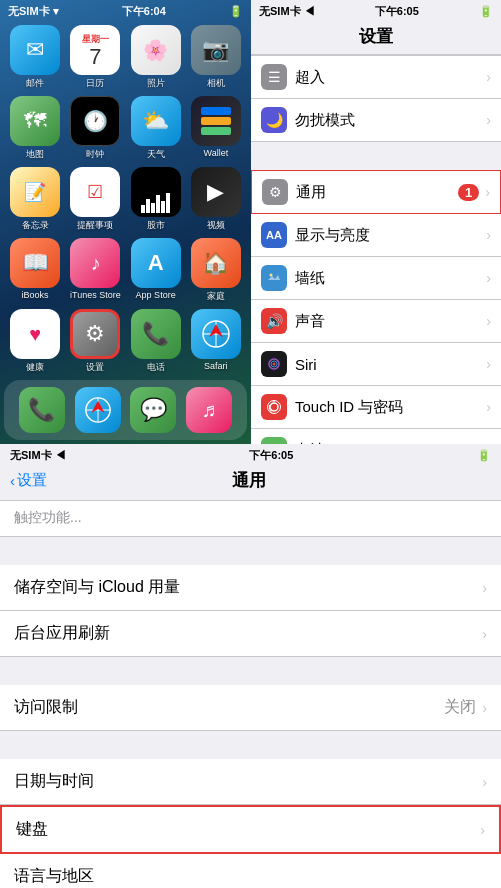 This screenshot has width=501, height=888. What do you see at coordinates (250, 588) in the screenshot?
I see `general-row-storage: 储存空间与 iCloud 用量 ›` at bounding box center [250, 588].